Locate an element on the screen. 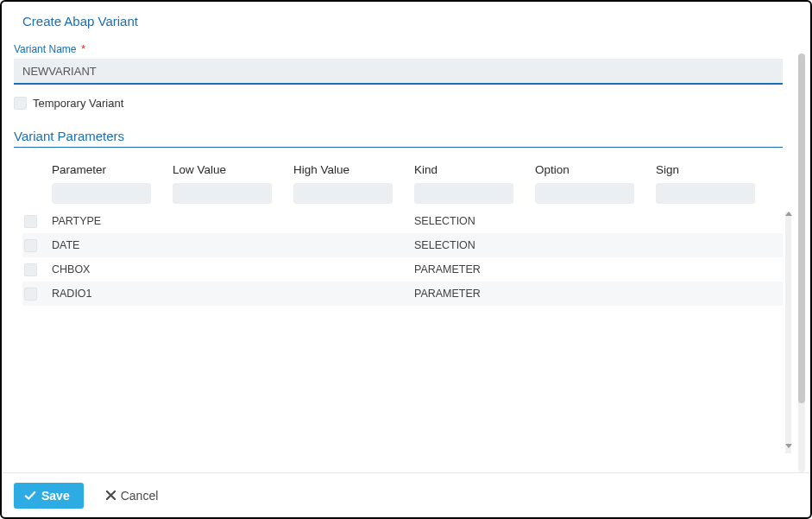 This screenshot has height=519, width=812. filter-parameter is located at coordinates (102, 193).